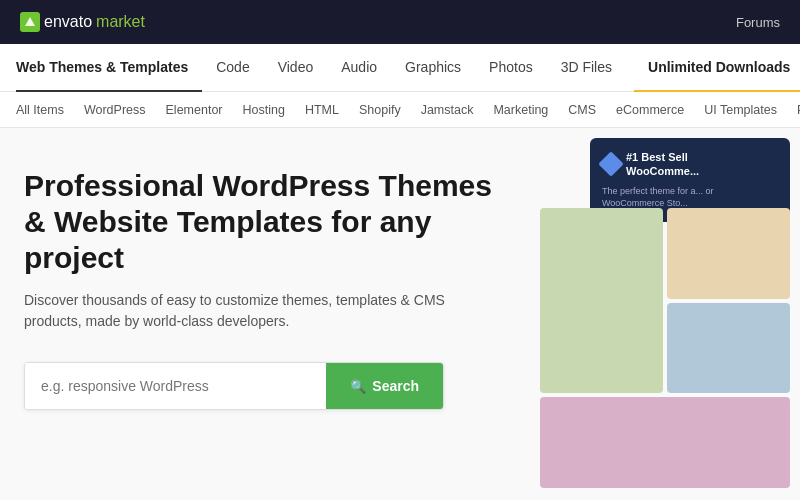 Image resolution: width=800 pixels, height=500 pixels. What do you see at coordinates (740, 110) in the screenshot?
I see `sub-nav-ui-templates: UI Templates` at bounding box center [740, 110].